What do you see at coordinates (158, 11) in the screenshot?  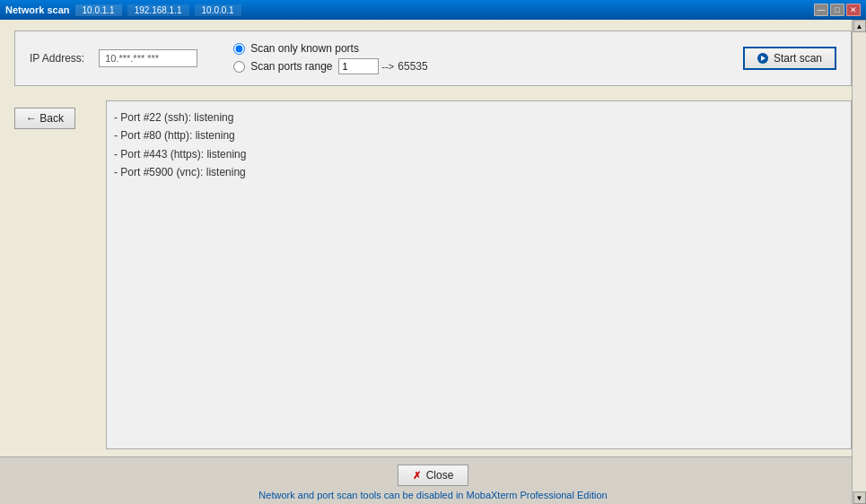 I see `tab2: 192.168.1.1` at bounding box center [158, 11].